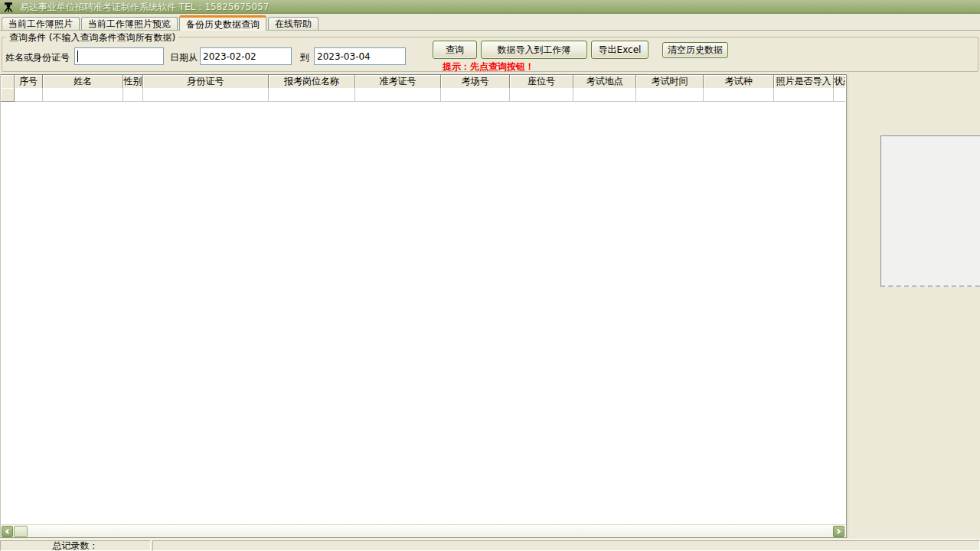 This screenshot has width=980, height=551. What do you see at coordinates (38, 57) in the screenshot?
I see `name-or-id-label: 姓名或身份证号` at bounding box center [38, 57].